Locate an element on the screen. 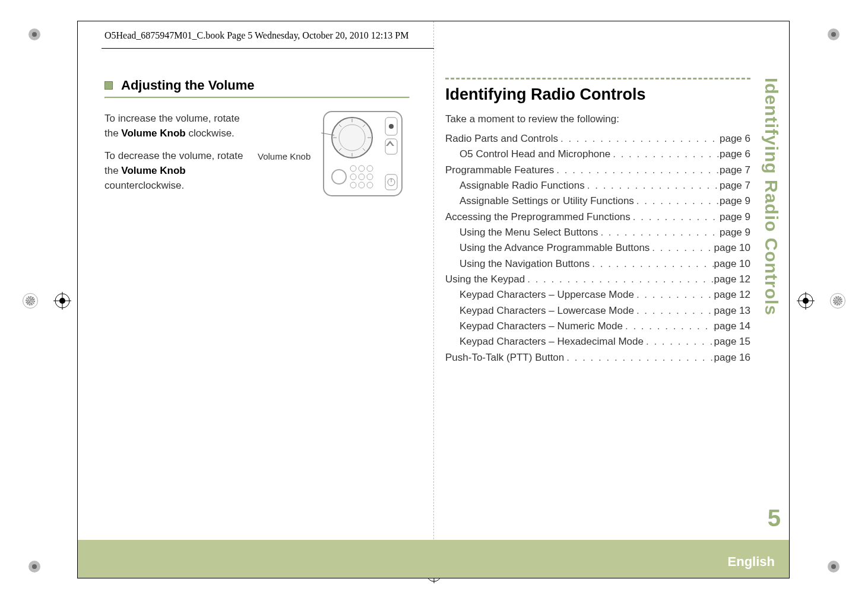 The image size is (868, 601). section-bullet-icon is located at coordinates (109, 85).